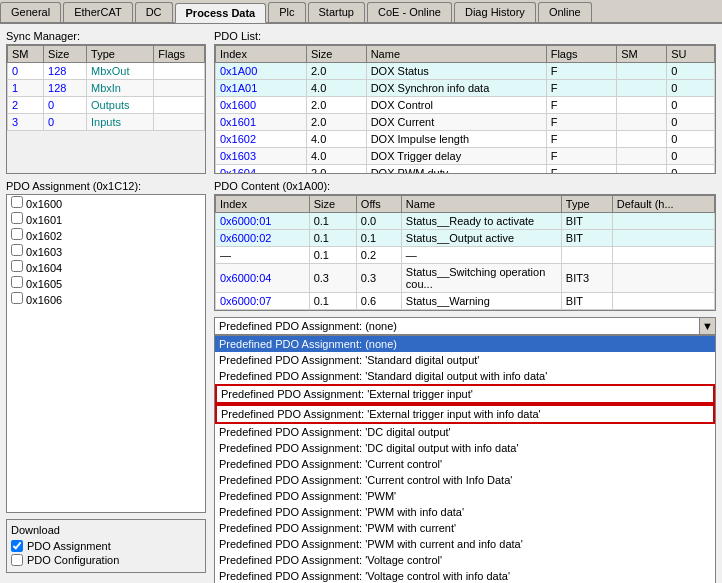 The image size is (722, 583). Describe the element at coordinates (332, 204) in the screenshot. I see `pc-col-size: Size` at that location.